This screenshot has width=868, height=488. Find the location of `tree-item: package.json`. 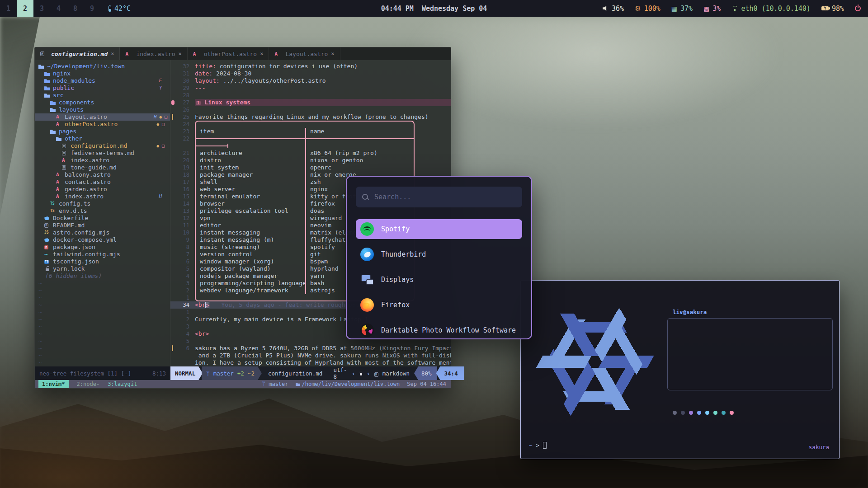

tree-item: package.json is located at coordinates (102, 247).